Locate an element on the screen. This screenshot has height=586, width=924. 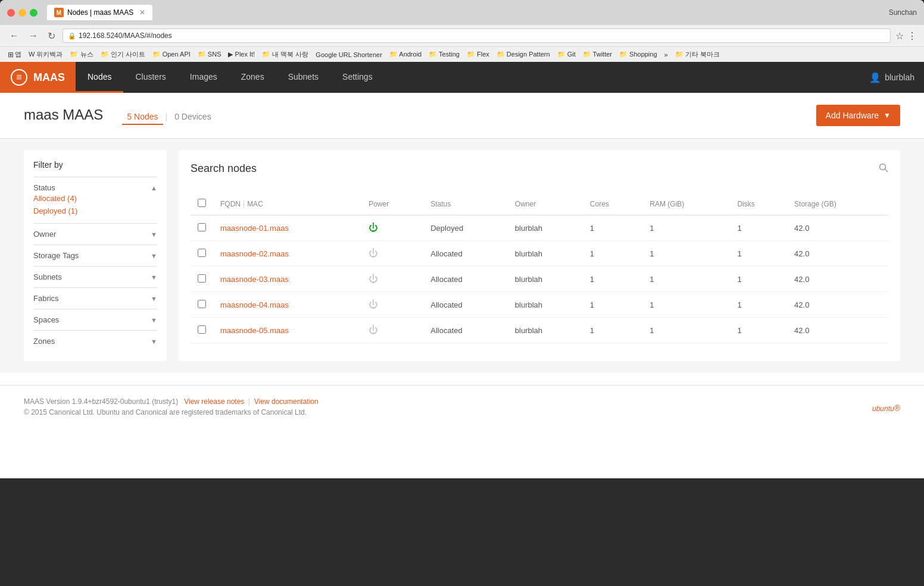
sidebar-section-spaces-arrow: ▼ is located at coordinates (154, 320).